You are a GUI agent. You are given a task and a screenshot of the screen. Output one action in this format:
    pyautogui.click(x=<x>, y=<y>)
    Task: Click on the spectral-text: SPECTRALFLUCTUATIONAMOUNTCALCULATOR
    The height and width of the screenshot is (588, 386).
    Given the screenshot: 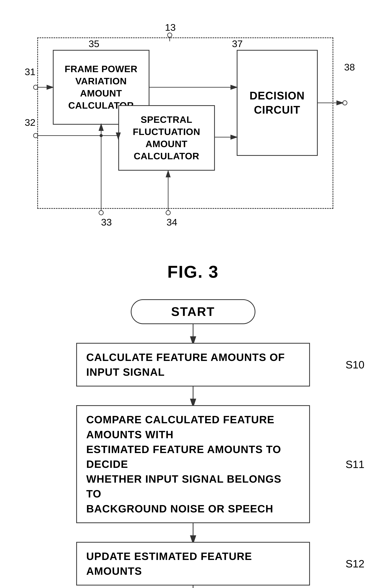 What is the action you would take?
    pyautogui.click(x=167, y=138)
    